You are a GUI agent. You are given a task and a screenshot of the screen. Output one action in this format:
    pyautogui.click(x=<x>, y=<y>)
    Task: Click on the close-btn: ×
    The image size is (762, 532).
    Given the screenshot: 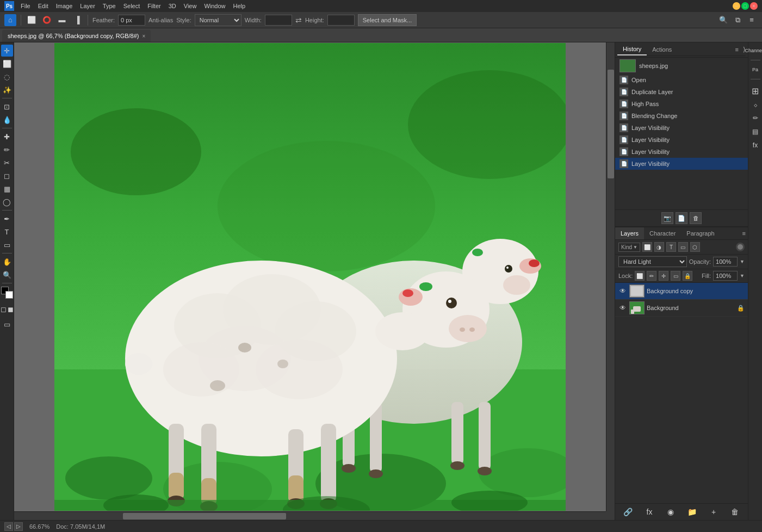 What is the action you would take?
    pyautogui.click(x=754, y=6)
    